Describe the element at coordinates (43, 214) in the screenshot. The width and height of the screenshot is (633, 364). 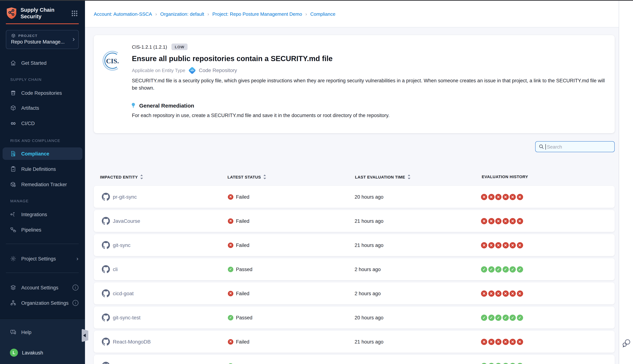
I see `sidebar-item-integrations: Integrations` at that location.